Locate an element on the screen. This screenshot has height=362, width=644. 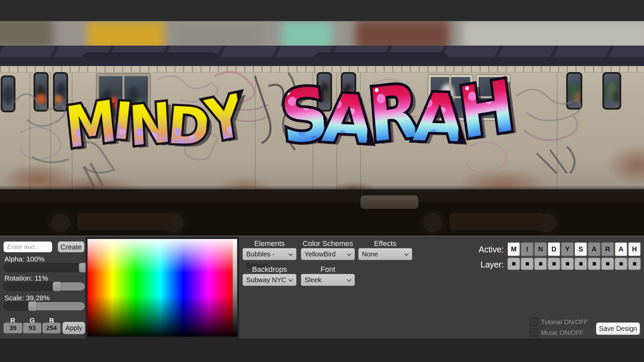
top-bar is located at coordinates (322, 11).